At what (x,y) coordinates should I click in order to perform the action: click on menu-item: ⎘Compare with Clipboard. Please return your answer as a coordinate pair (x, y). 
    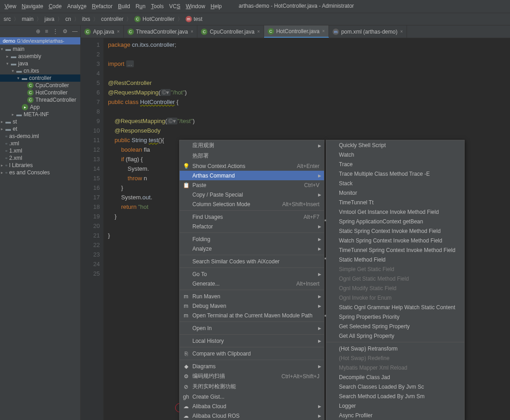
    Looking at the image, I should click on (252, 353).